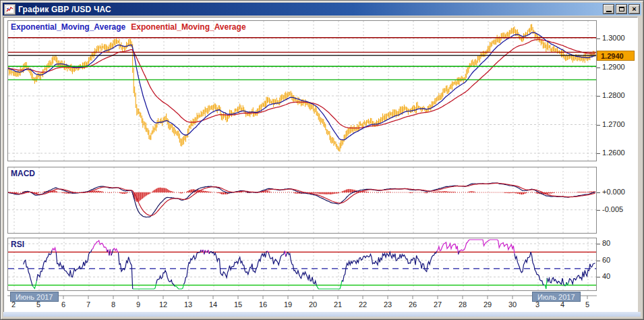 The image size is (644, 320). What do you see at coordinates (302, 265) in the screenshot?
I see `rsi-chart` at bounding box center [302, 265].